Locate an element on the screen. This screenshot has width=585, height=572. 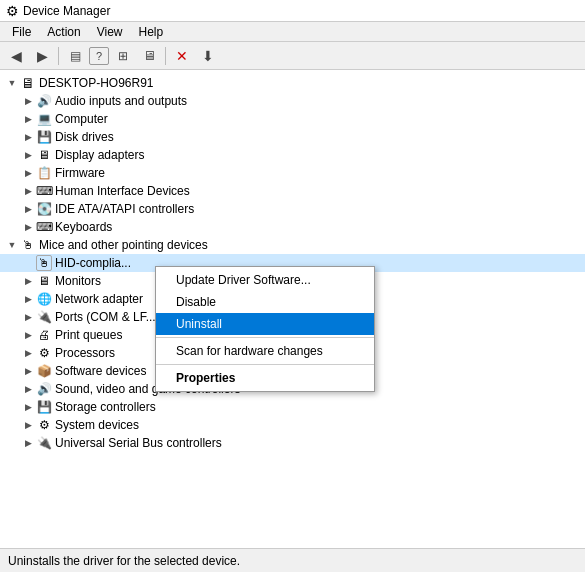
storage-expand: ▶ is located at coordinates (28, 407).